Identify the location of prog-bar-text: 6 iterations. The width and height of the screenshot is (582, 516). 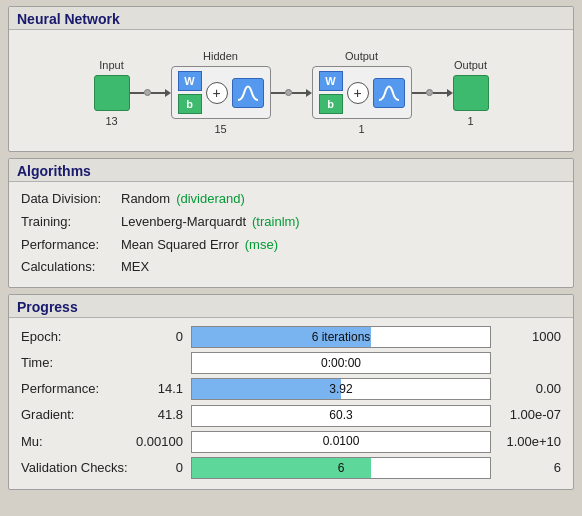
(342, 337).